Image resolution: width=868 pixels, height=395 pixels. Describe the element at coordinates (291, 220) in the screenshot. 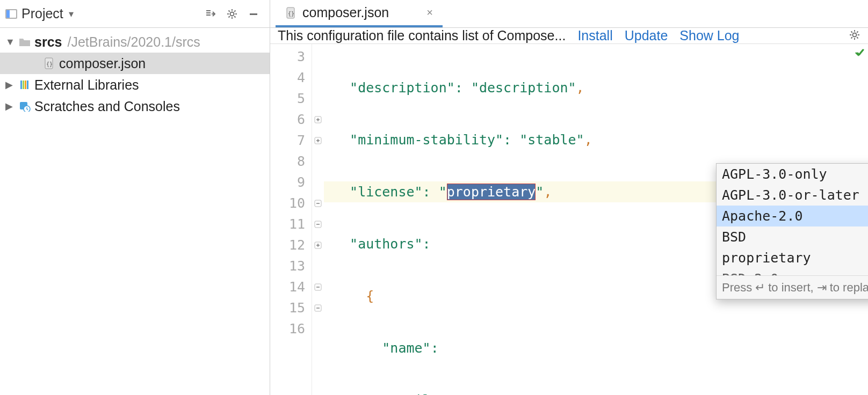

I see `line-gutter: 345678910111213141516` at that location.